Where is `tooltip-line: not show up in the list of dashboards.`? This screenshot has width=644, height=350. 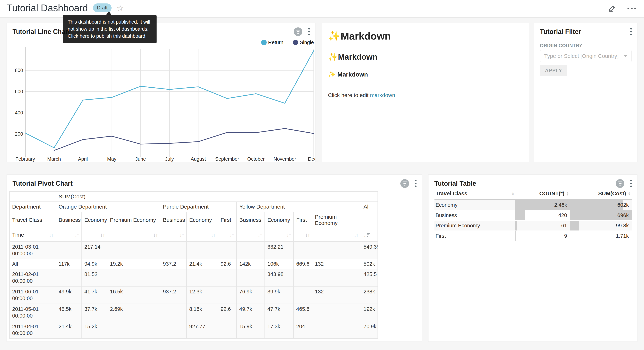 tooltip-line: not show up in the list of dashboards. is located at coordinates (110, 29).